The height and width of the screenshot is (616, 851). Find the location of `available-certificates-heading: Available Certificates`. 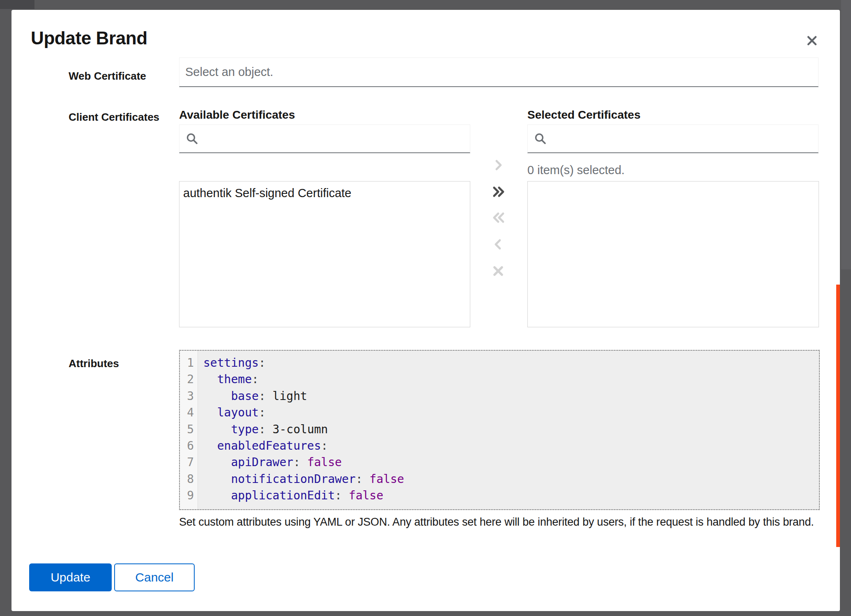

available-certificates-heading: Available Certificates is located at coordinates (237, 115).